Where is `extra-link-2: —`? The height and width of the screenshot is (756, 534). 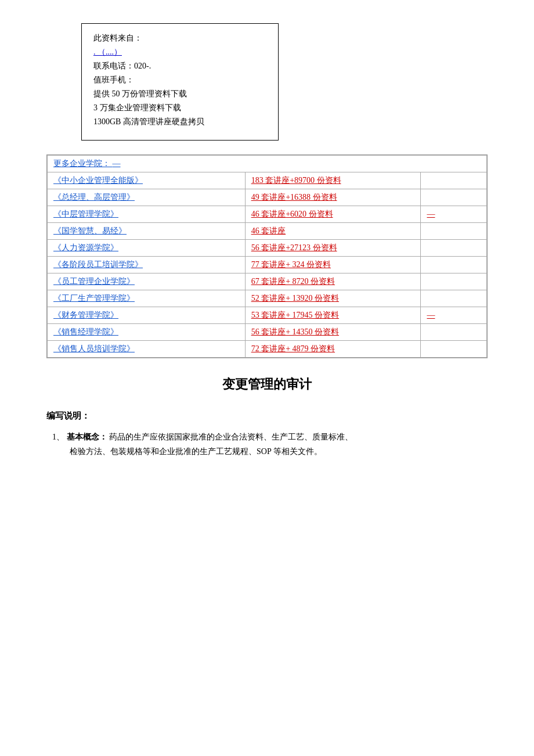 extra-link-2: — is located at coordinates (431, 214).